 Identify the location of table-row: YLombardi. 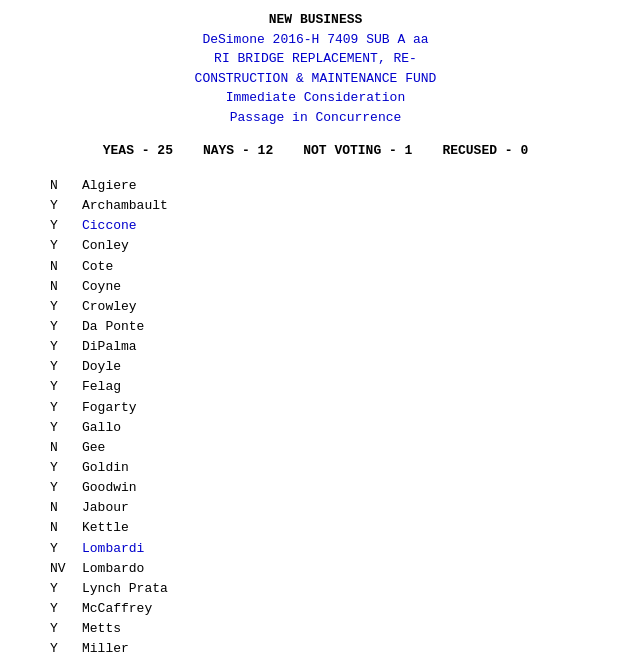
(330, 549).